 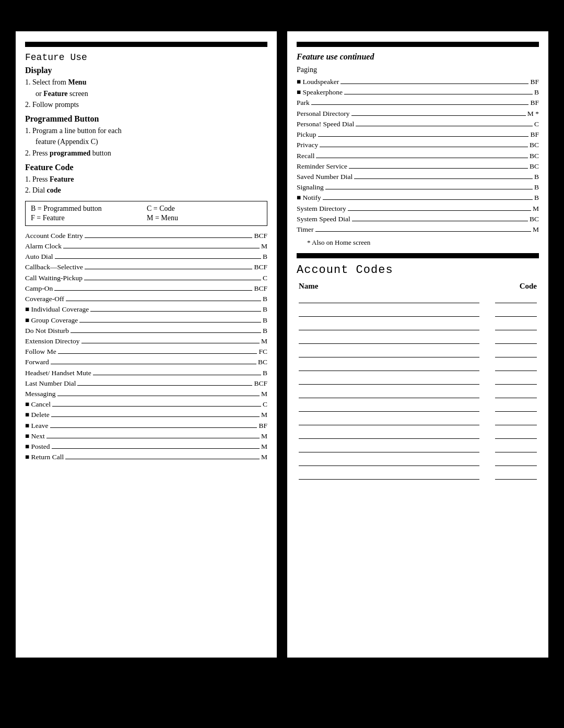 I want to click on list-item: Timer M, so click(x=418, y=230).